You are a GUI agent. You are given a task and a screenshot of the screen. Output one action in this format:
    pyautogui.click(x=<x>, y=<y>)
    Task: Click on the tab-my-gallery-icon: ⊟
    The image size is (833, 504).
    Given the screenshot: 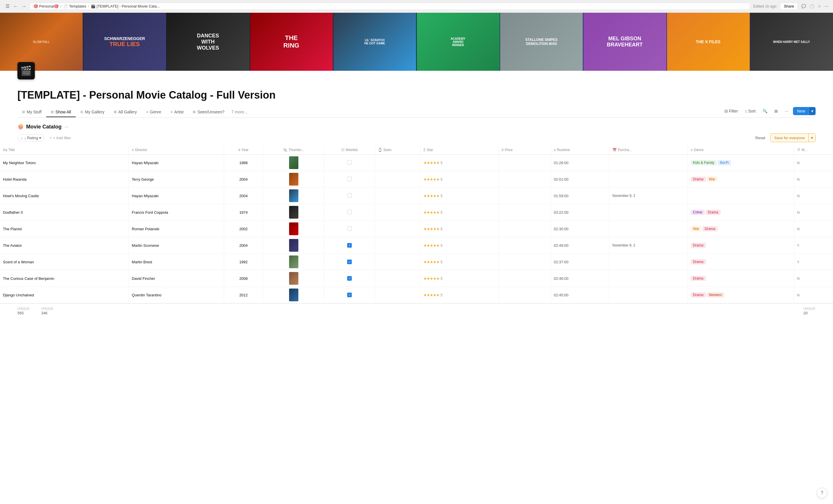 What is the action you would take?
    pyautogui.click(x=82, y=112)
    